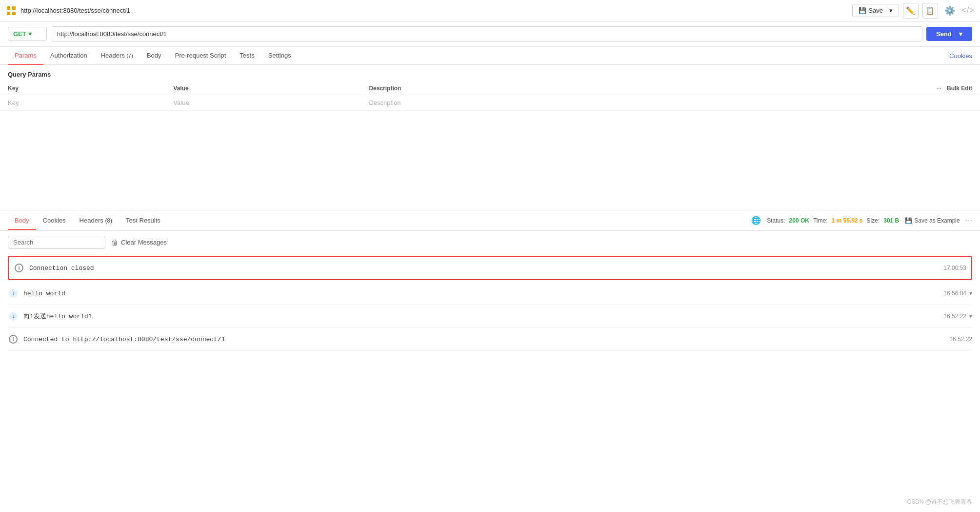 The image size is (980, 512). I want to click on tab-response-cookies: Cookies, so click(55, 221).